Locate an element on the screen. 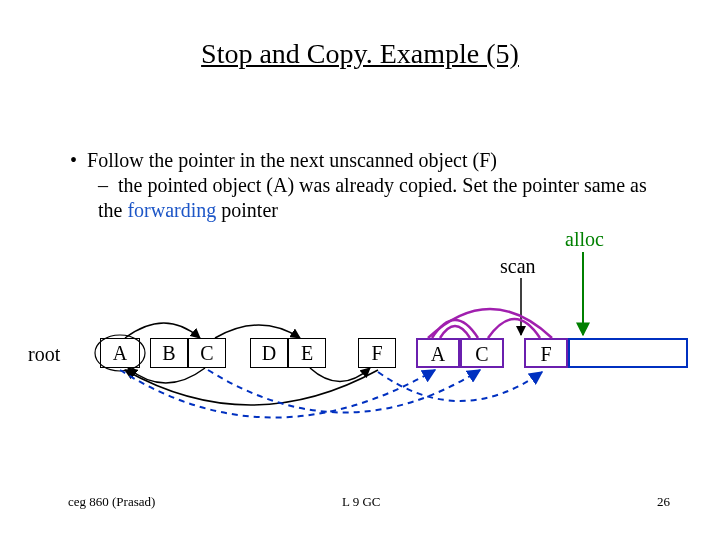  bullet-sub-post: pointer is located at coordinates (247, 210).